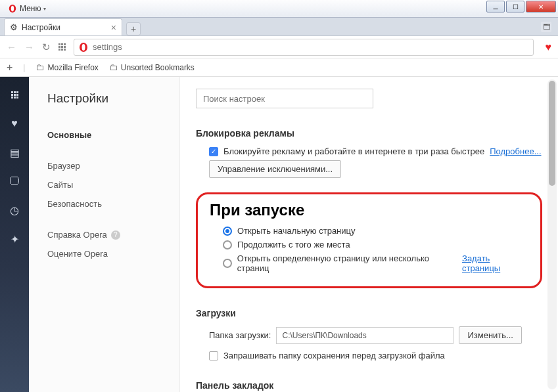  I want to click on gear-icon: ⚙, so click(14, 28).